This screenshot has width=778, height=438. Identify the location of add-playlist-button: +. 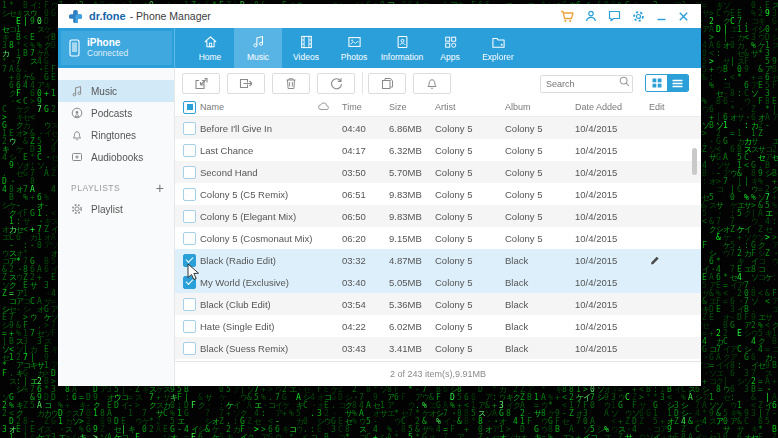
(160, 188).